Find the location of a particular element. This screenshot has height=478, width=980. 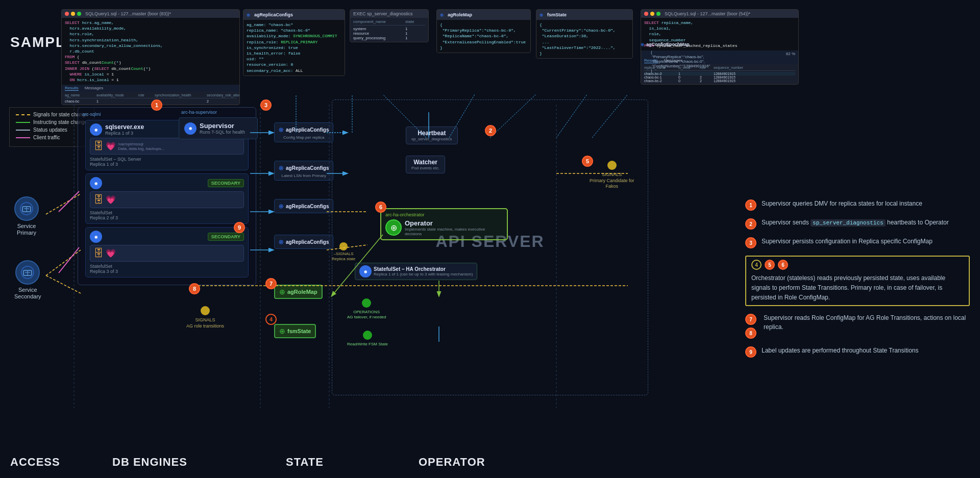

window-title-bar-2: ⎈ agReplicaConfigs is located at coordinates (294, 15).